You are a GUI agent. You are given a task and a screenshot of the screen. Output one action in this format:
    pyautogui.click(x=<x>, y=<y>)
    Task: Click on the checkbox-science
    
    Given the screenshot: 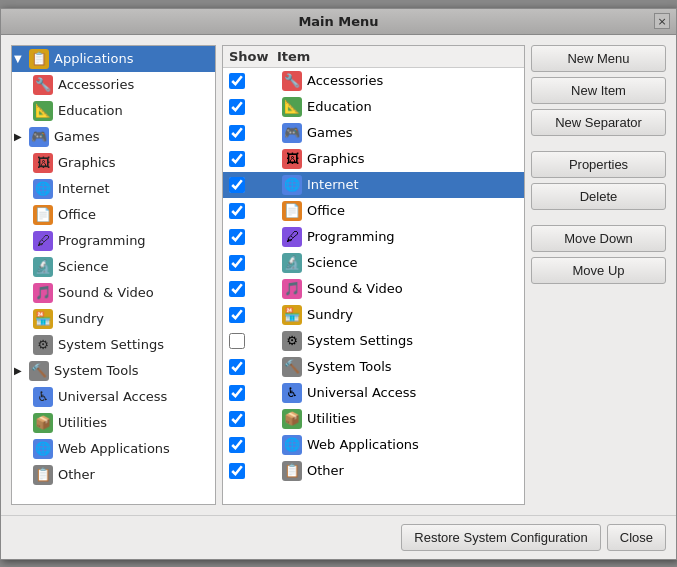 What is the action you would take?
    pyautogui.click(x=237, y=263)
    